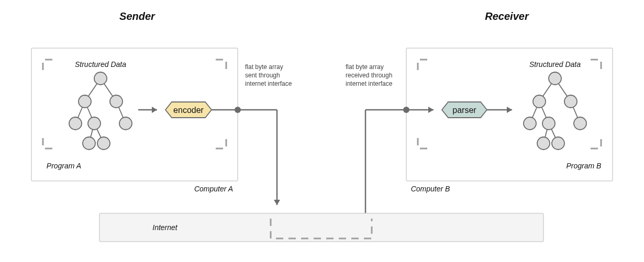 The width and height of the screenshot is (644, 262). What do you see at coordinates (137, 16) in the screenshot?
I see `sender-title: Sender` at bounding box center [137, 16].